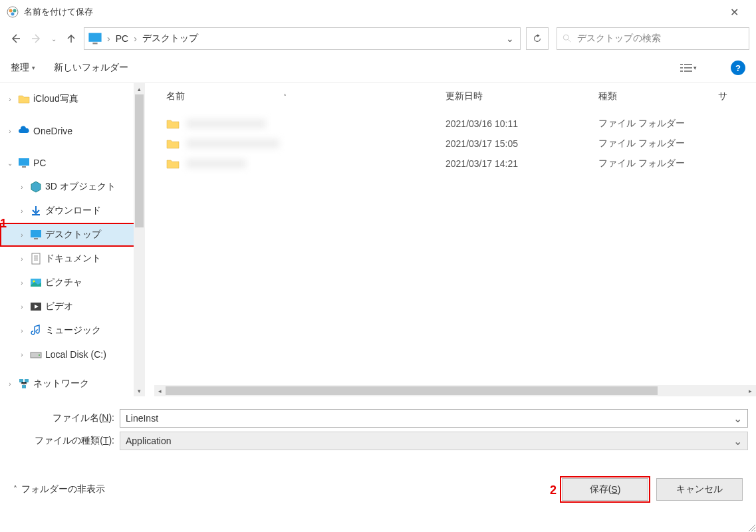 This screenshot has height=532, width=756. I want to click on network-icon, so click(24, 384).